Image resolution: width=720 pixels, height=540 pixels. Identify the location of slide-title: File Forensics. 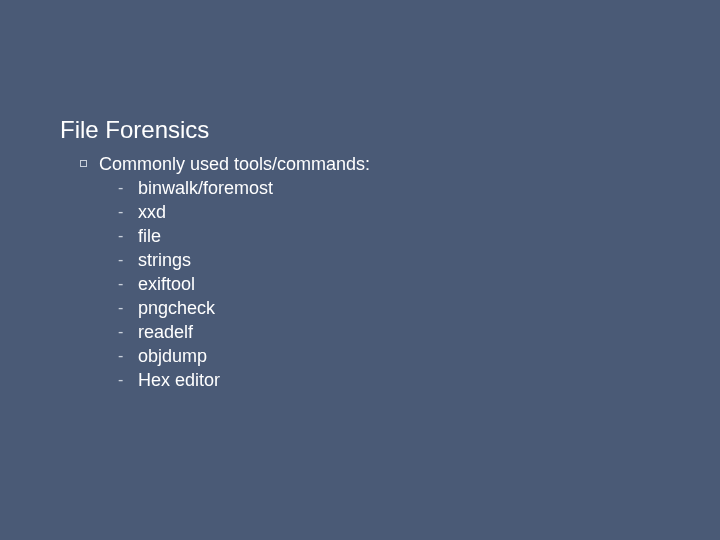
(134, 130).